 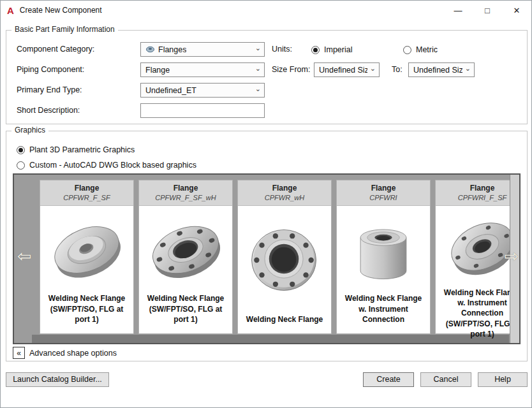 What do you see at coordinates (383, 257) in the screenshot?
I see `shape-card-cpfwri: Flange CPFWRI` at bounding box center [383, 257].